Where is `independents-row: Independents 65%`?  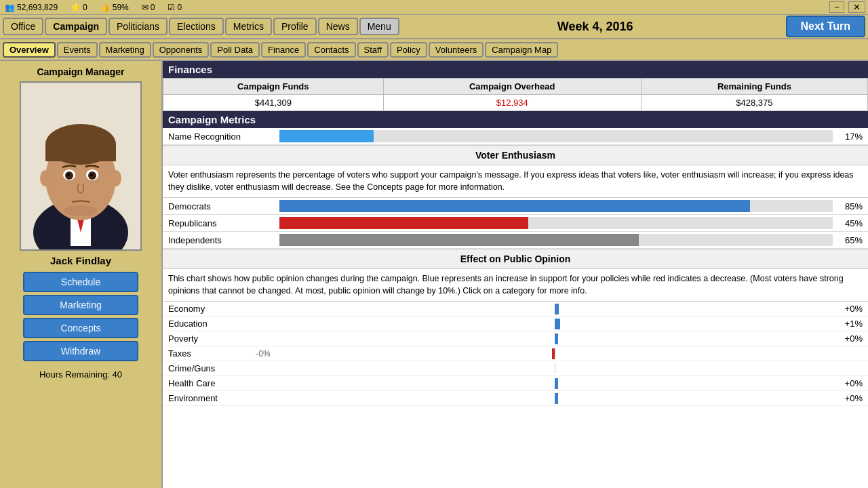
independents-row: Independents 65% is located at coordinates (515, 240).